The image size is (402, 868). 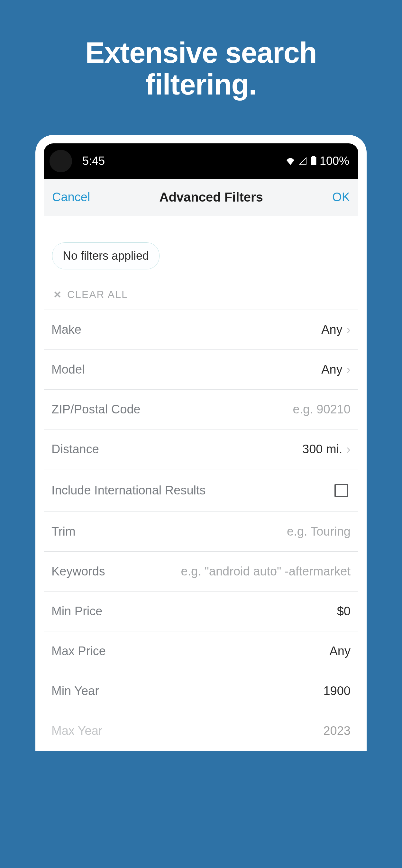 I want to click on wifi-icon, so click(x=290, y=161).